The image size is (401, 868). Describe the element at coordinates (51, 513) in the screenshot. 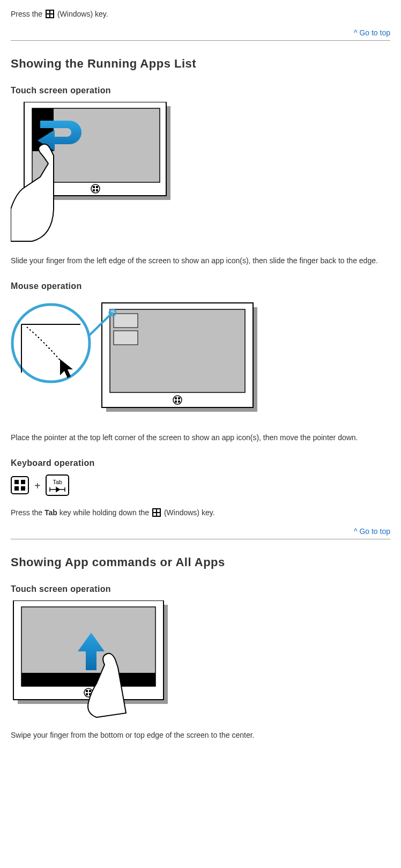

I see `kb-tab: Tab` at that location.